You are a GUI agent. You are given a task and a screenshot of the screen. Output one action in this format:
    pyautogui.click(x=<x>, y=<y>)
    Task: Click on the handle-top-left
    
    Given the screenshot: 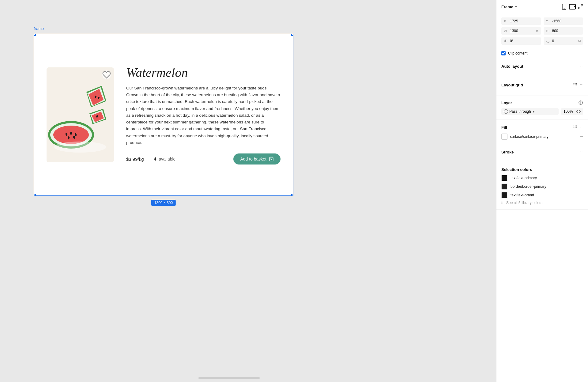 What is the action you would take?
    pyautogui.click(x=35, y=35)
    